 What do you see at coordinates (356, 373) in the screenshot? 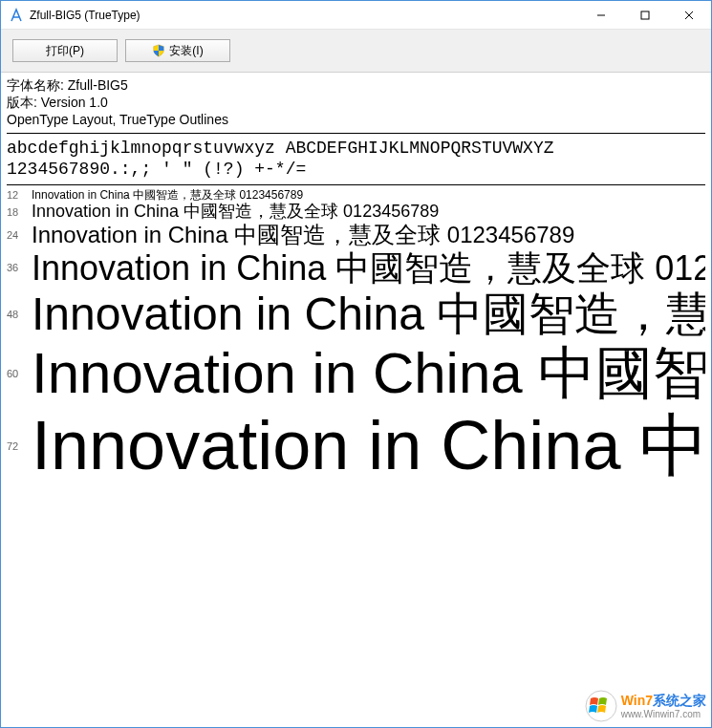
I see `sample-row: 60Innovation in China 中國智造，慧及全球 01234567…` at bounding box center [356, 373].